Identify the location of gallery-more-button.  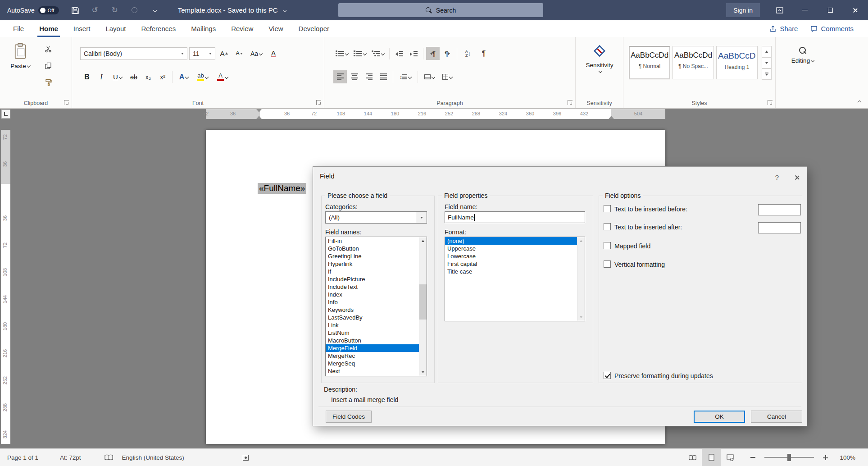
(767, 74).